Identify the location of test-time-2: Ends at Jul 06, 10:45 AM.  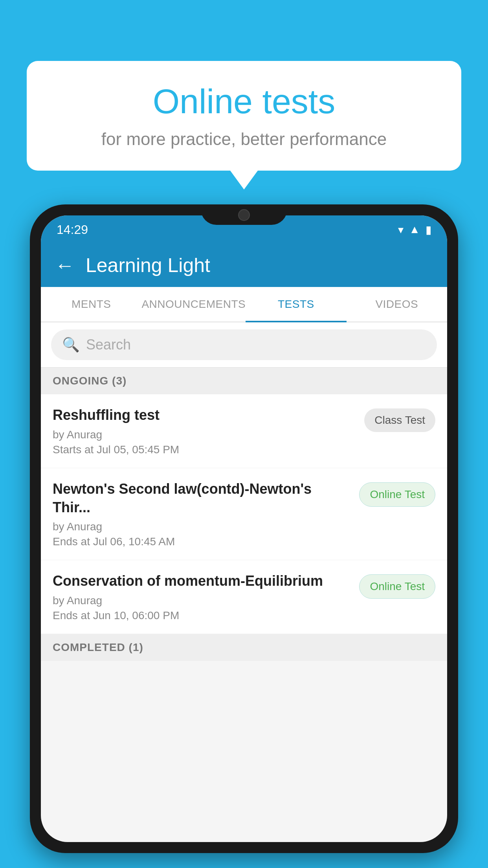
(202, 542).